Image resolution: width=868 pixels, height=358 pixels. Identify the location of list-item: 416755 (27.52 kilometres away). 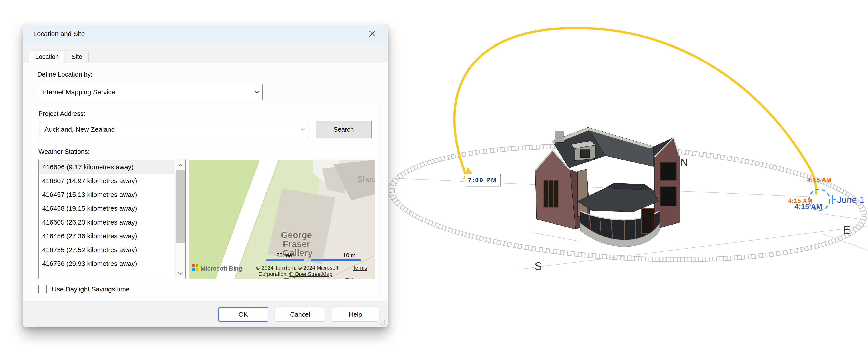
(107, 250).